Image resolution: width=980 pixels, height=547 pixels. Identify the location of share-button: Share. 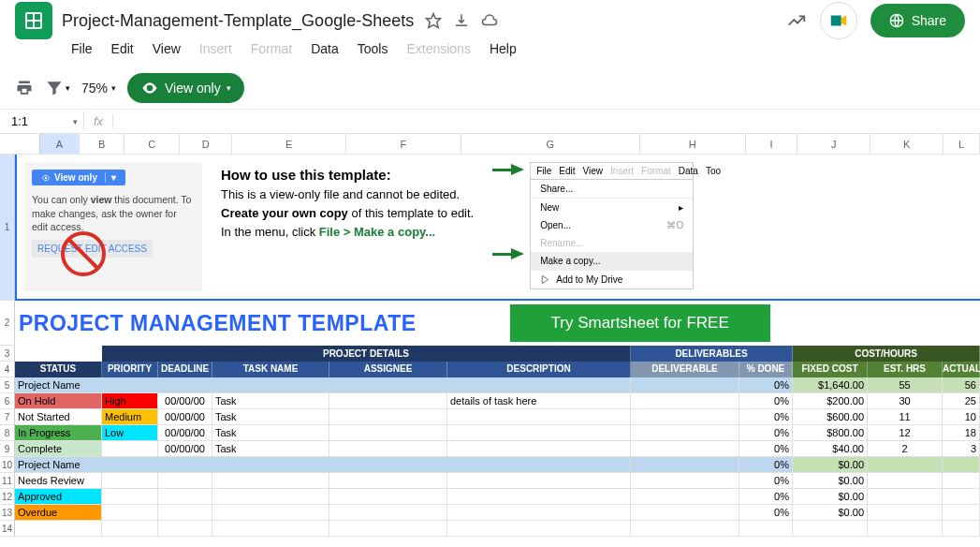
(917, 21).